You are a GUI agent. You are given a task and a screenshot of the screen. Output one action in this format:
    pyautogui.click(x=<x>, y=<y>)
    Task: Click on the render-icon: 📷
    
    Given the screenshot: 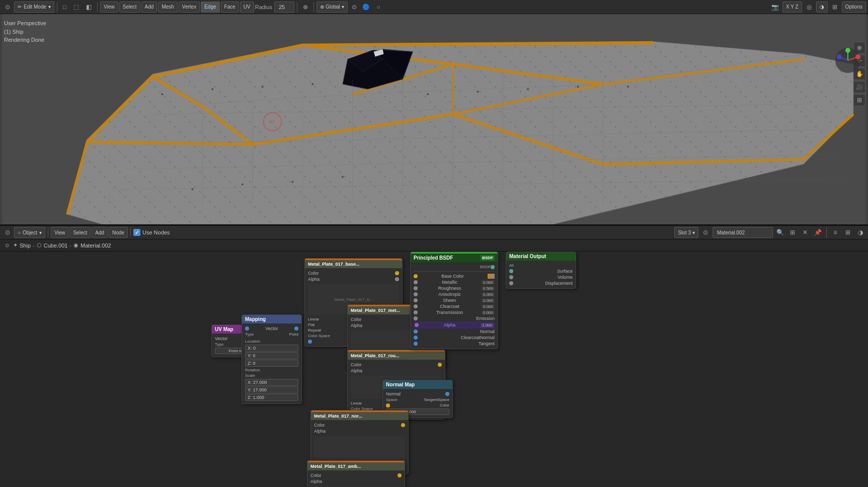 What is the action you would take?
    pyautogui.click(x=775, y=7)
    